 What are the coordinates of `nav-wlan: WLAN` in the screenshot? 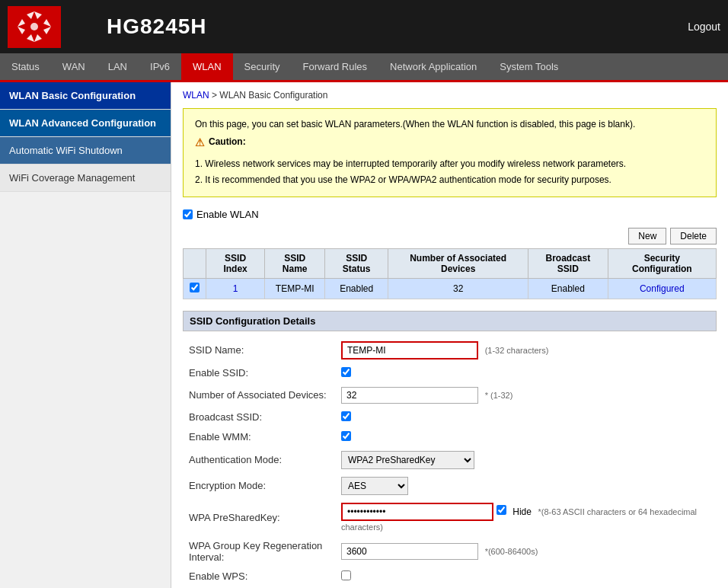 It's located at (207, 67).